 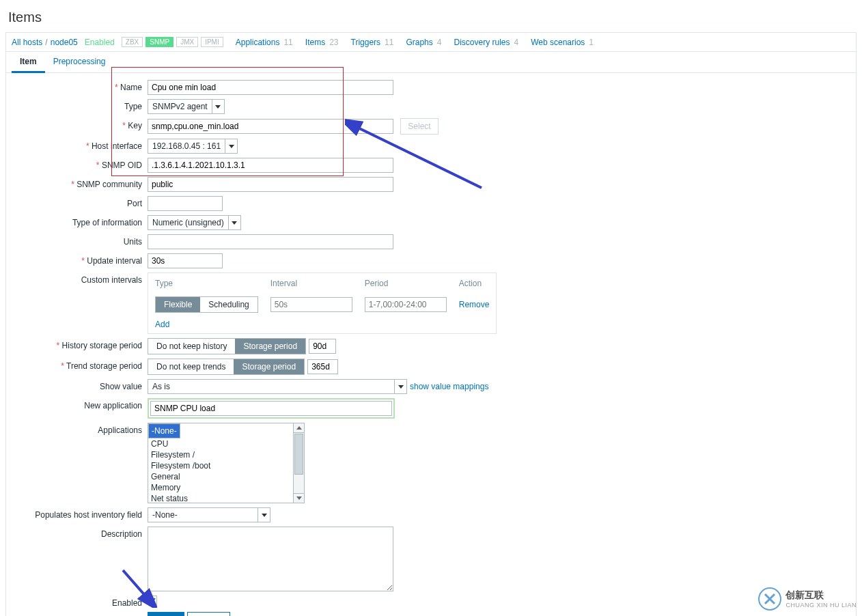 What do you see at coordinates (770, 599) in the screenshot?
I see `watermark-logo-icon` at bounding box center [770, 599].